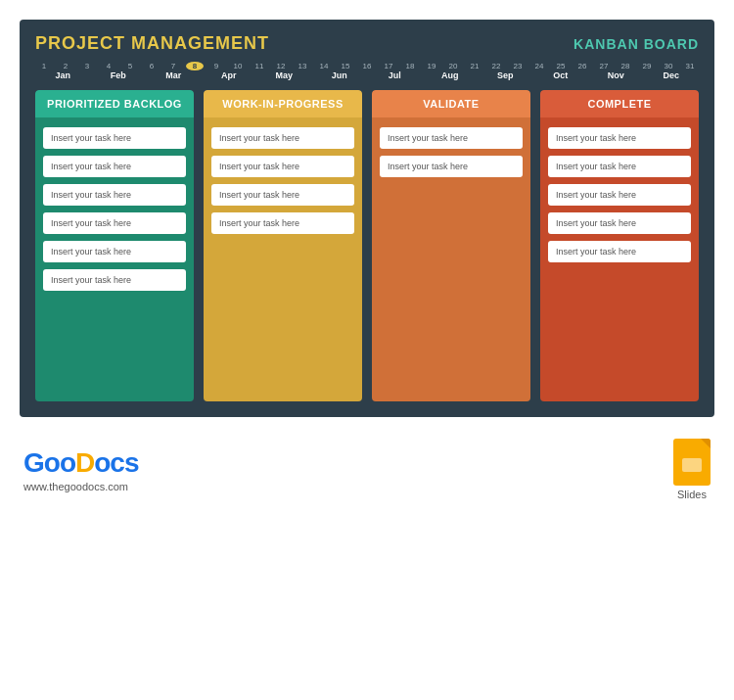  Describe the element at coordinates (451, 246) in the screenshot. I see `kanban-col-validate: VALIDATEInsert your task hereInsert your…` at that location.